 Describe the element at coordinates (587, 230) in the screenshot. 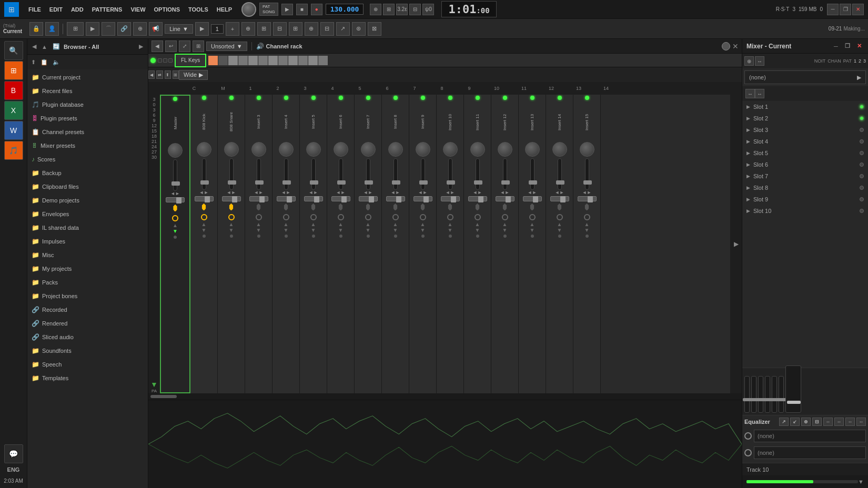

I see `strip-arrow-down-15: ▼` at that location.